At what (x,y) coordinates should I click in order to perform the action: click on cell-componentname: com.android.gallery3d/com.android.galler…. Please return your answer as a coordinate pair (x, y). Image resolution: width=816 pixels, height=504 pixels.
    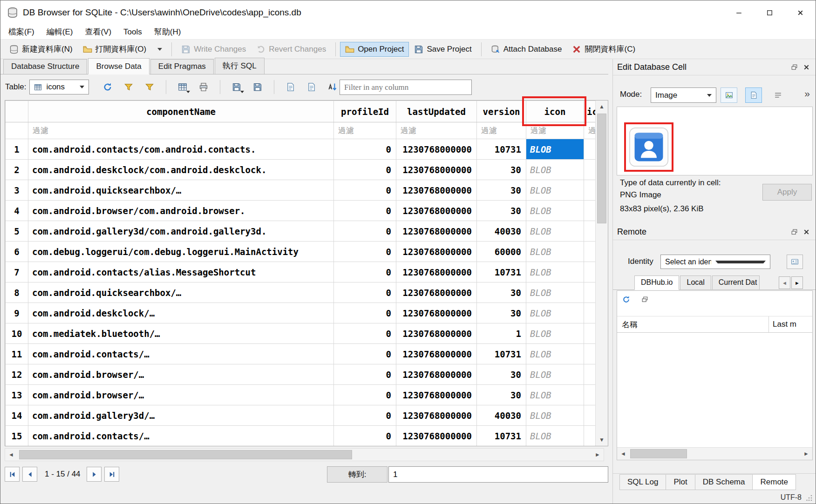
    Looking at the image, I should click on (181, 231).